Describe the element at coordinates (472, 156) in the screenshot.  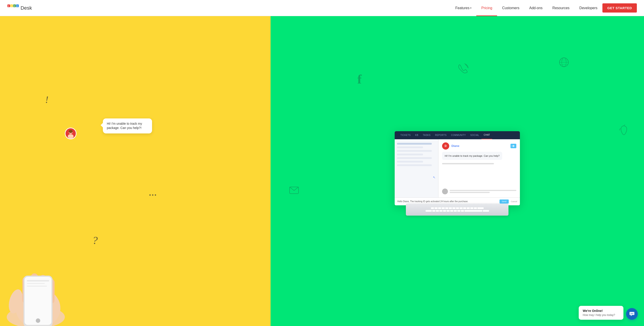
I see `chat-message: Hi! I'm unable to track my package. Can …` at that location.